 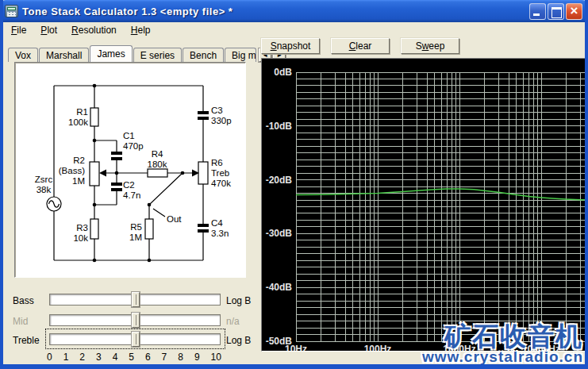 What do you see at coordinates (279, 233) in the screenshot?
I see `svg-text: -30dB` at bounding box center [279, 233].